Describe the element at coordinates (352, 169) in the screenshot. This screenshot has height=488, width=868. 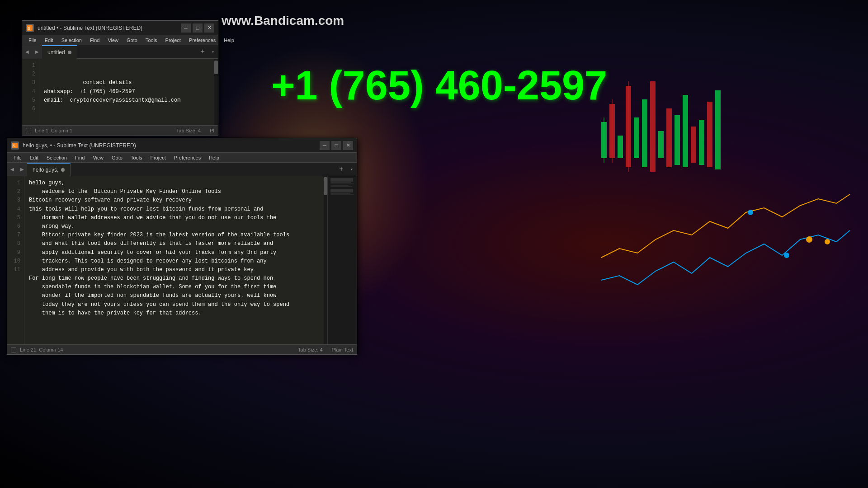
I see `tab-dropdown-2: ▾` at that location.